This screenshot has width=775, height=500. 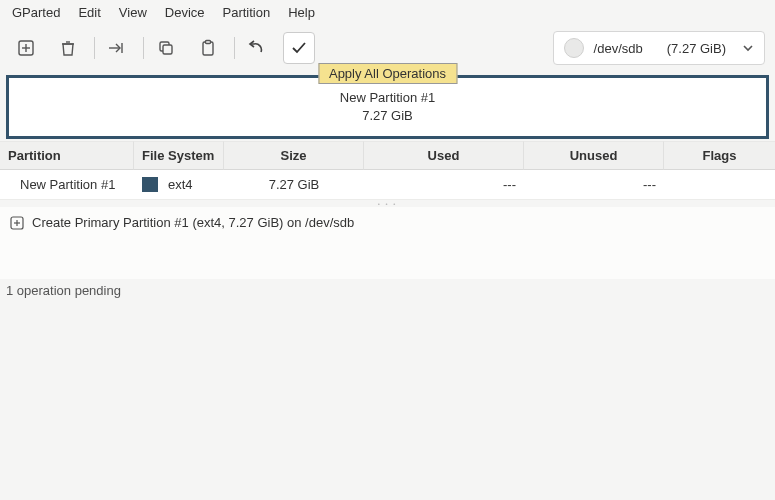 What do you see at coordinates (388, 12) in the screenshot?
I see `menubar: GParted Edit View Device Partition Help` at bounding box center [388, 12].